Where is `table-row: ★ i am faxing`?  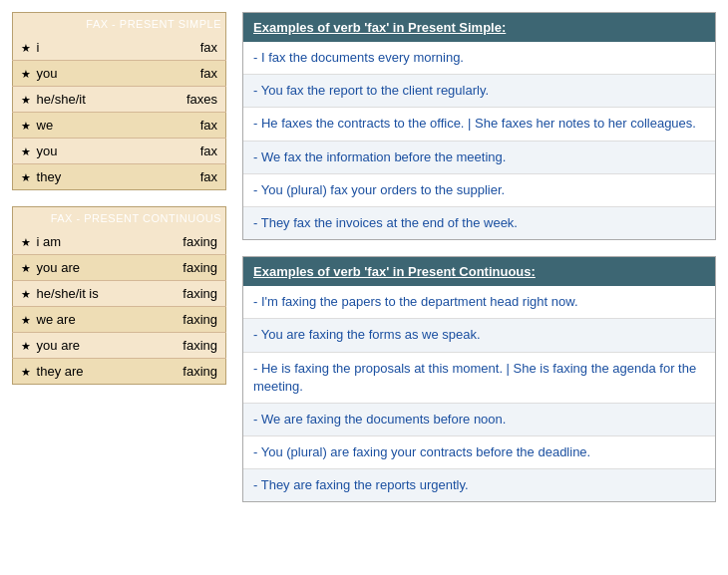
table-row: ★ i am faxing is located at coordinates (120, 242).